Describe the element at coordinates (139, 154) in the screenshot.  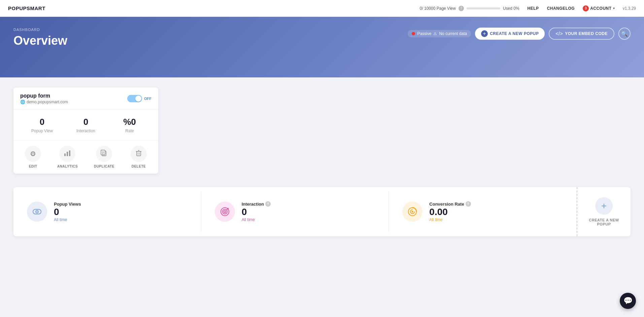
I see `delete-icon-circle` at that location.